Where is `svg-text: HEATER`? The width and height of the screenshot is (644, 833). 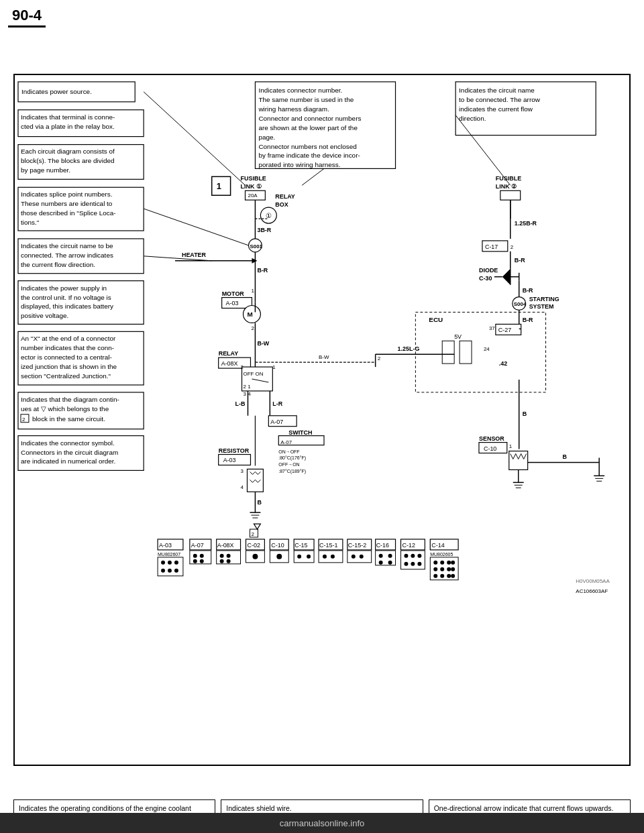
svg-text: HEATER is located at coordinates (195, 255).